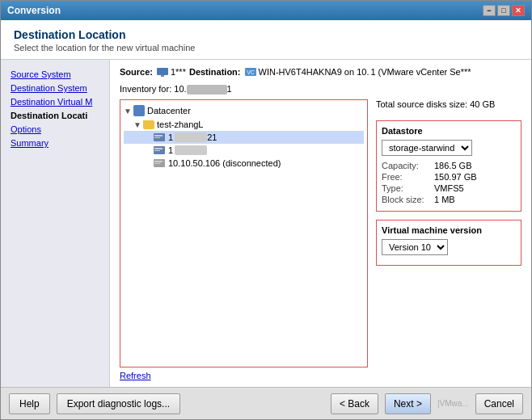  I want to click on expand-arrow-folder: ▼, so click(137, 124).